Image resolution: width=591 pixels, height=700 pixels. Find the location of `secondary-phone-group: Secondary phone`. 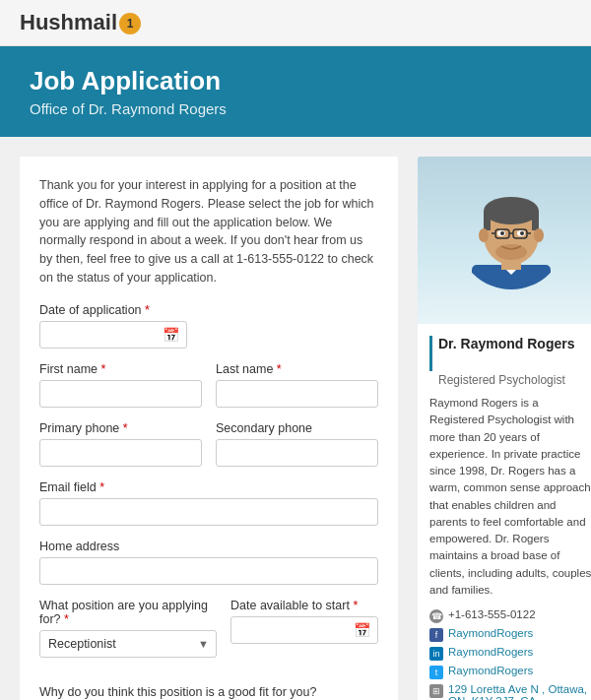

secondary-phone-group: Secondary phone is located at coordinates (297, 444).